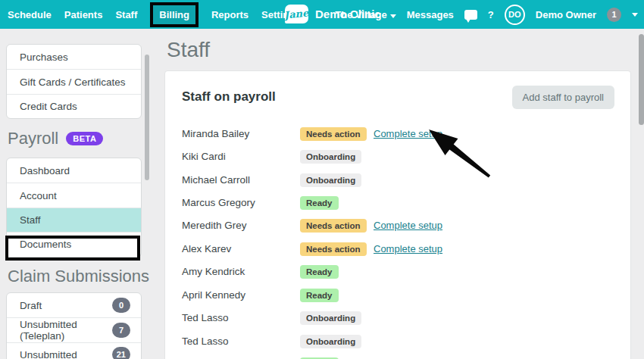 This screenshot has width=644, height=359. I want to click on staff-row: Marcus GregoryReady, so click(399, 202).